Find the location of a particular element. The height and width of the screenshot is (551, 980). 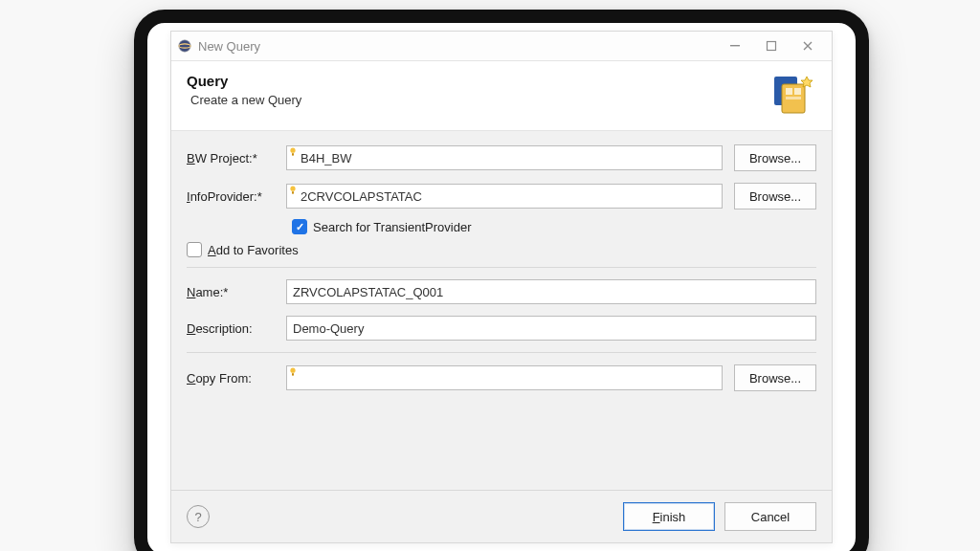

info-provider-browse-button: Browse... is located at coordinates (775, 196).